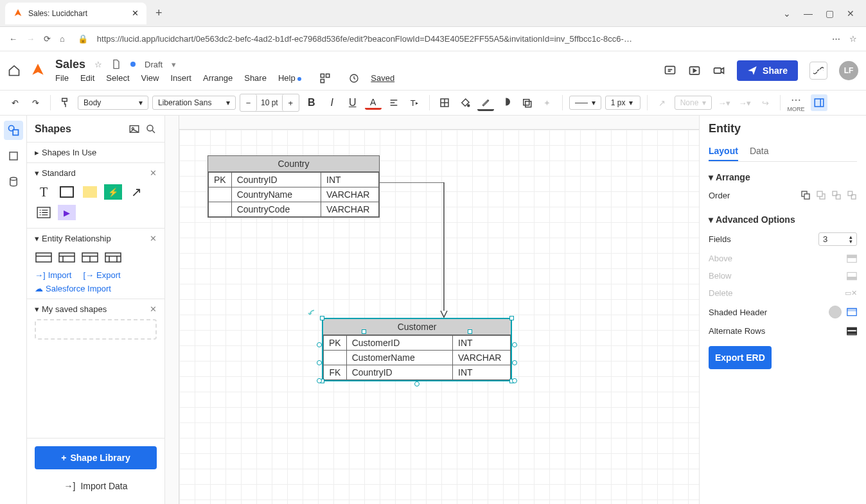  Describe the element at coordinates (394, 103) in the screenshot. I see `align-icon` at that location.